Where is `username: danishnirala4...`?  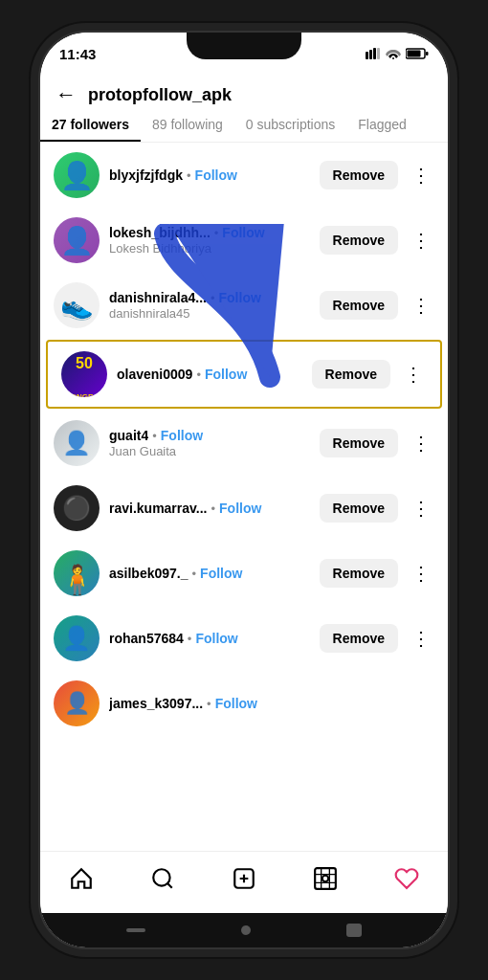 username: danishnirala4... is located at coordinates (158, 298).